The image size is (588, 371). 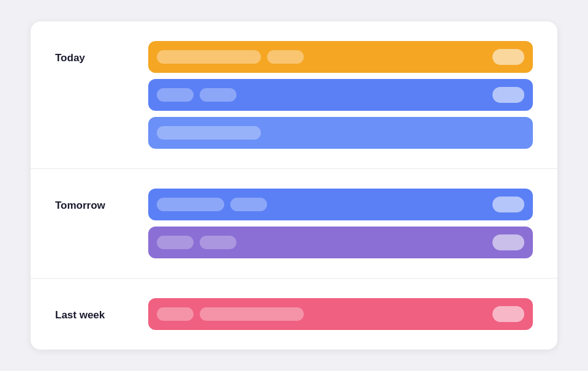 What do you see at coordinates (508, 204) in the screenshot?
I see `pill-tomorrow-1-right` at bounding box center [508, 204].